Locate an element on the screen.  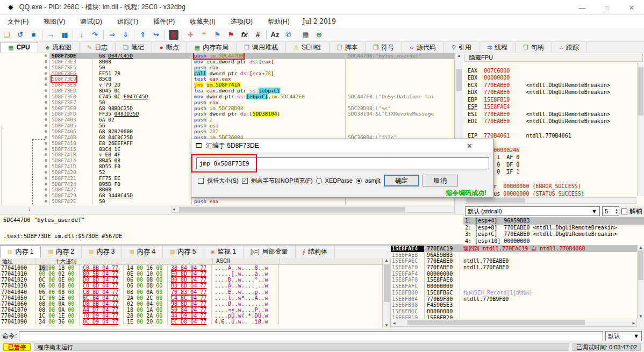
dump-vertical-scrollbar: ▲▼ is located at coordinates (387, 293).